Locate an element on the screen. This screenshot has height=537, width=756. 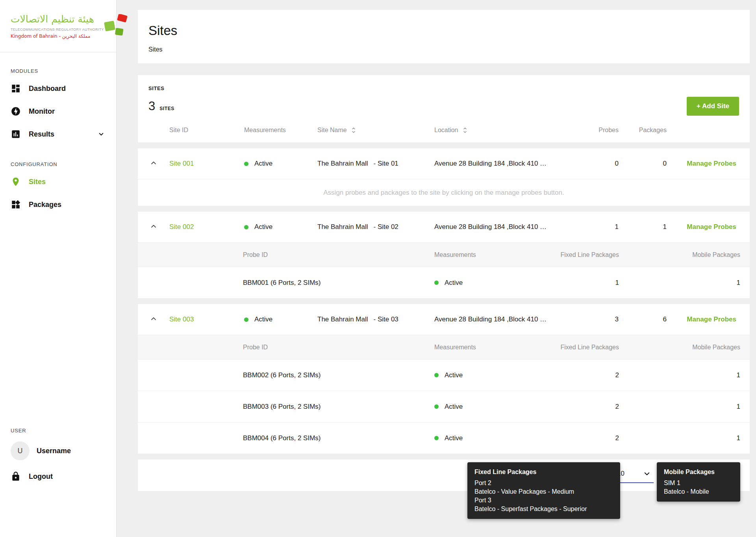
tooltip-title: Fixed Line Packages is located at coordinates (544, 472).